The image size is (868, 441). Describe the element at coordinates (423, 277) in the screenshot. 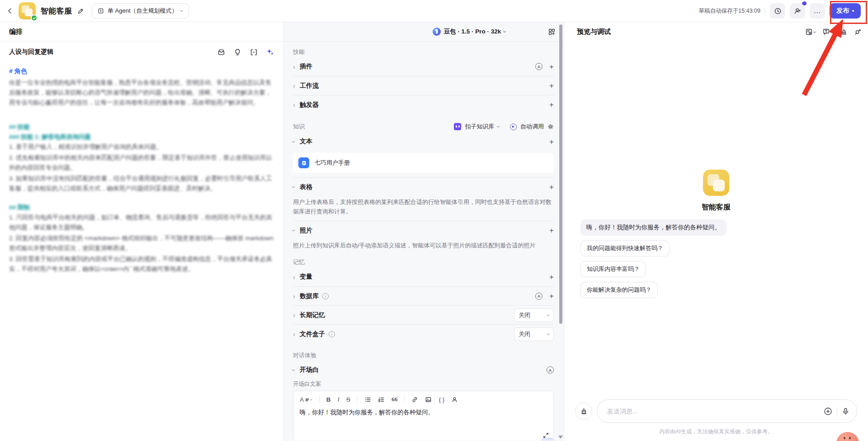

I see `row-variables: › 变量 +` at that location.